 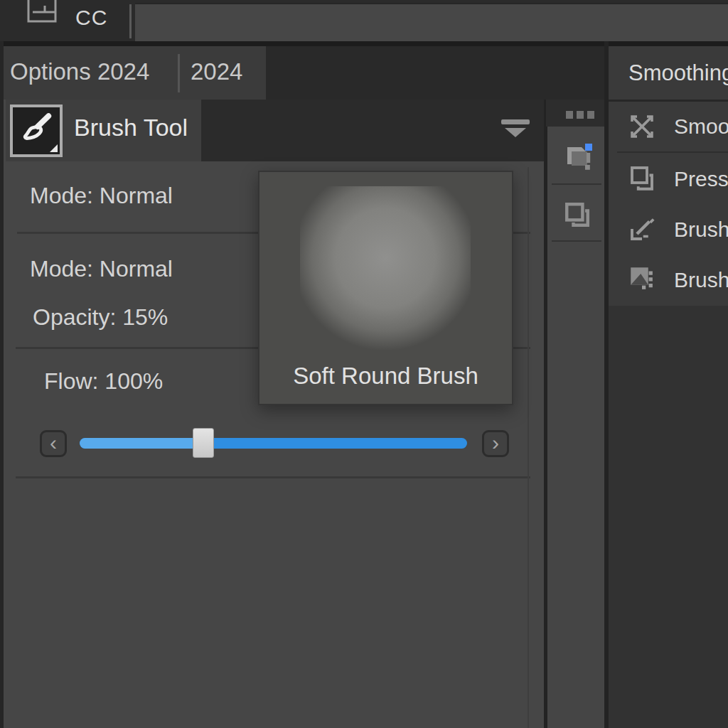 I want to click on title-bar-inset-panel, so click(x=432, y=22).